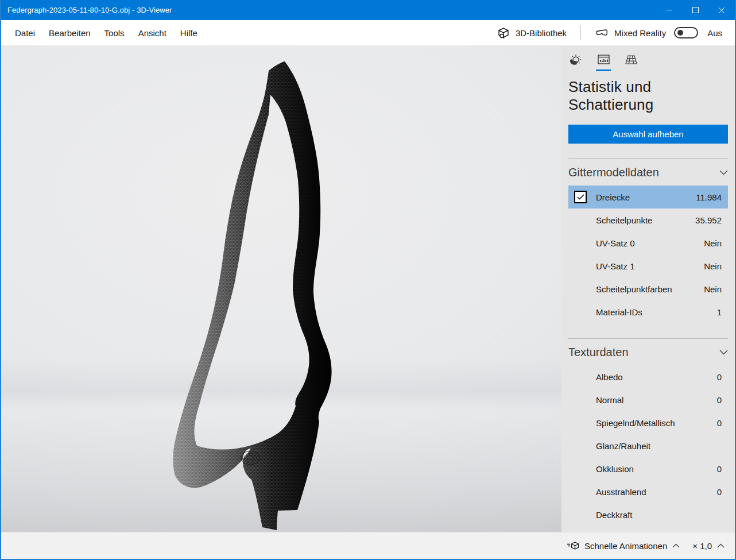  I want to click on stat-row-dreiecke: Dreiecke11.984, so click(648, 197).